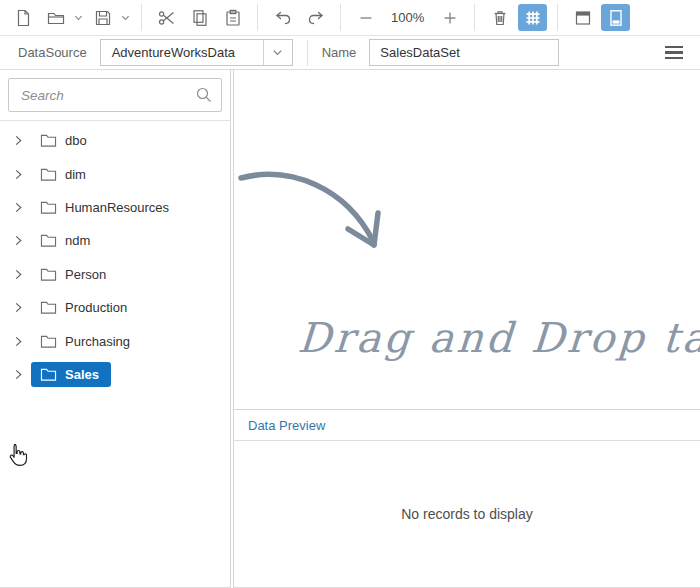 The image size is (700, 588). Describe the element at coordinates (200, 18) in the screenshot. I see `copy-button` at that location.